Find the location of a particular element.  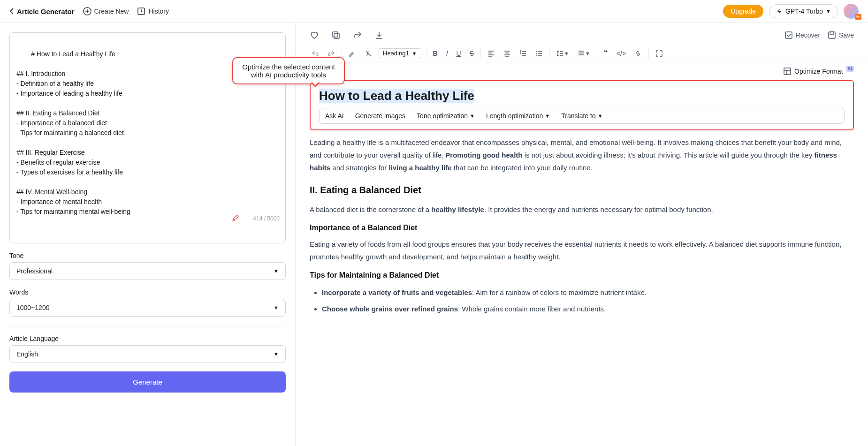

align-left-button is located at coordinates (491, 53).